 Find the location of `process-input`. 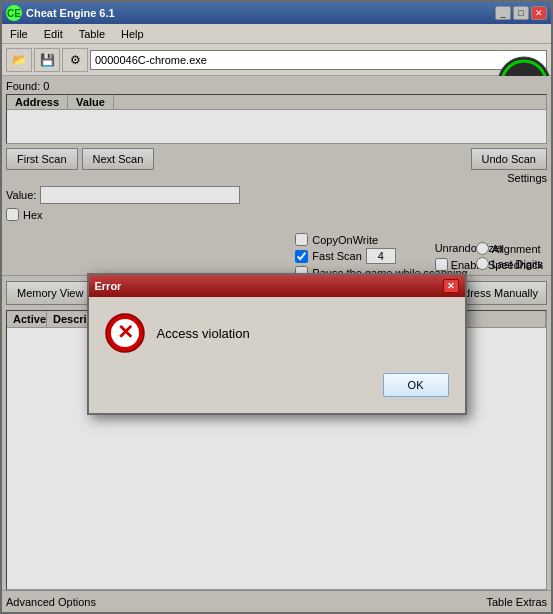

process-input is located at coordinates (318, 60).